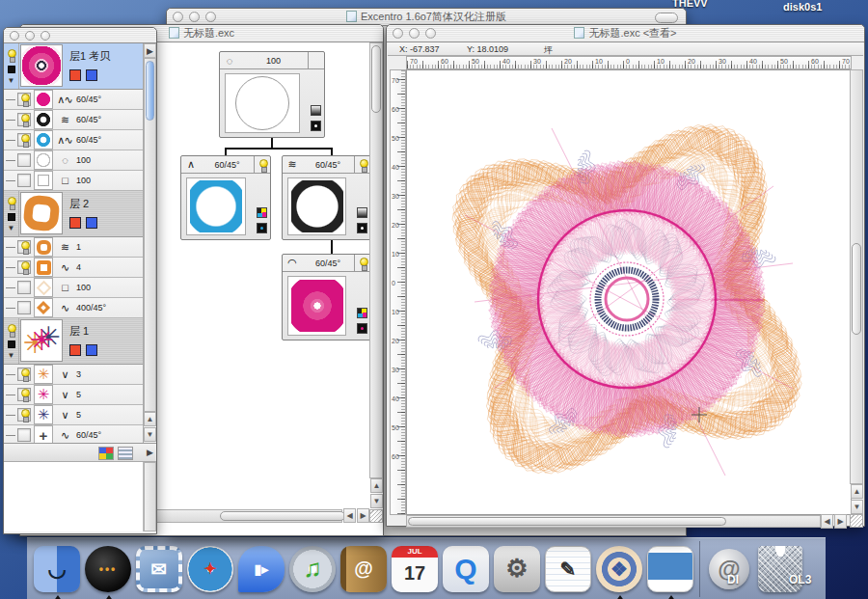  Describe the element at coordinates (376, 260) in the screenshot. I see `doc-vscrollbar` at that location.